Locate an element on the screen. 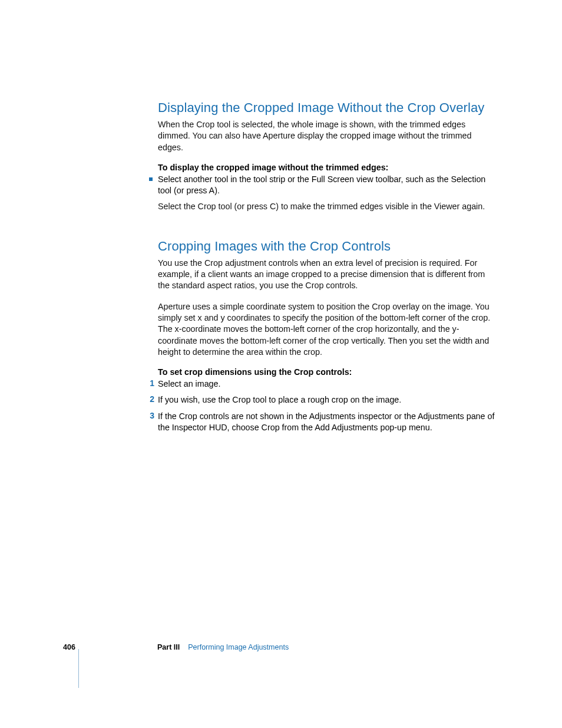 Image resolution: width=562 pixels, height=728 pixels. step-item: 3 If the Crop controls are not shown in … is located at coordinates (328, 422).